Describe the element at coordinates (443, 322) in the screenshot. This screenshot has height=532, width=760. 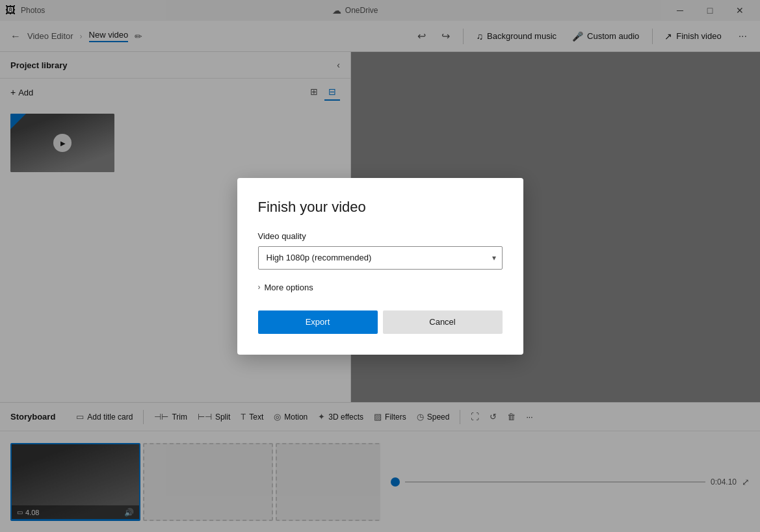
I see `cancel-button: Cancel` at that location.